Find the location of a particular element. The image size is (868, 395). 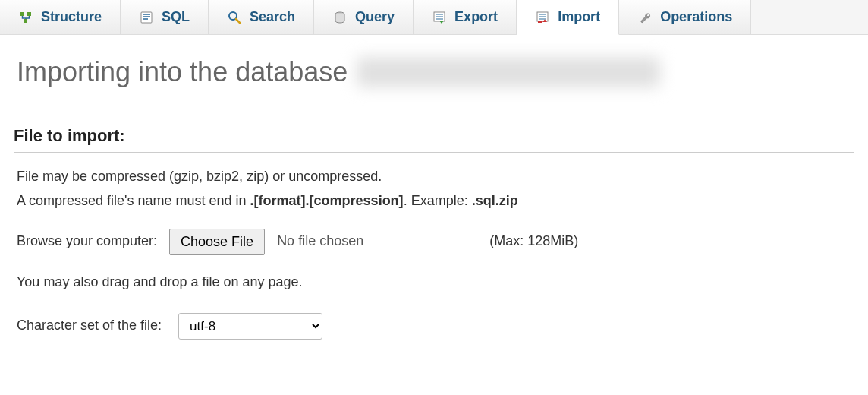

browse-row: Browse your computer: Choose File No fil… is located at coordinates (434, 242).